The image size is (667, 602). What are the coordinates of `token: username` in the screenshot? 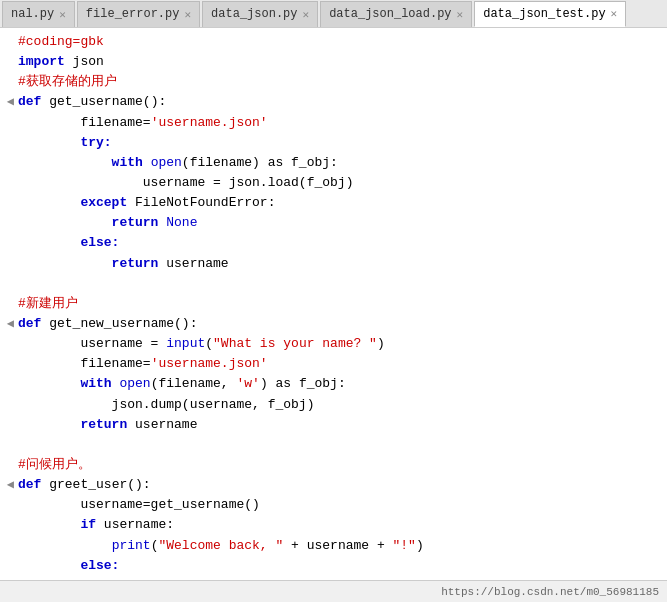 It's located at (197, 264).